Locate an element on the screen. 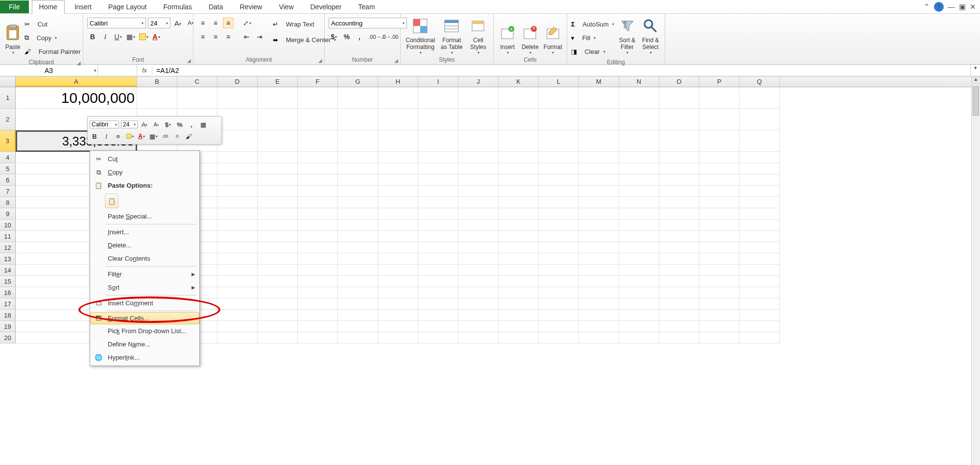 This screenshot has height=465, width=980. cell-G9 is located at coordinates (358, 214).